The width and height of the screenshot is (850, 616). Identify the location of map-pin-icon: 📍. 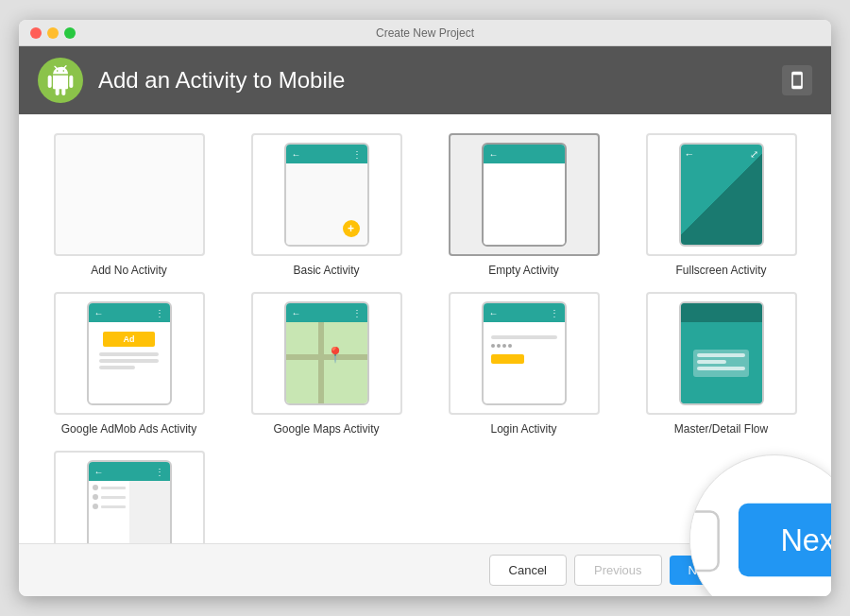
(335, 355).